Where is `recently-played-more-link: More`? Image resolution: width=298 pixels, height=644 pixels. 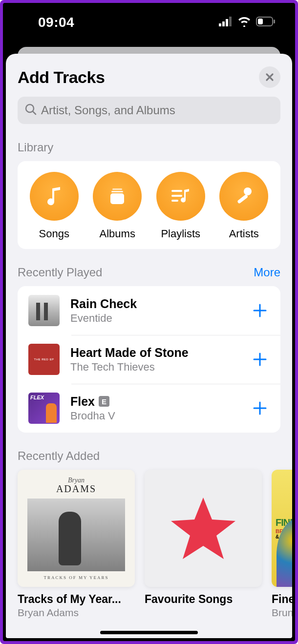
recently-played-more-link: More is located at coordinates (267, 272).